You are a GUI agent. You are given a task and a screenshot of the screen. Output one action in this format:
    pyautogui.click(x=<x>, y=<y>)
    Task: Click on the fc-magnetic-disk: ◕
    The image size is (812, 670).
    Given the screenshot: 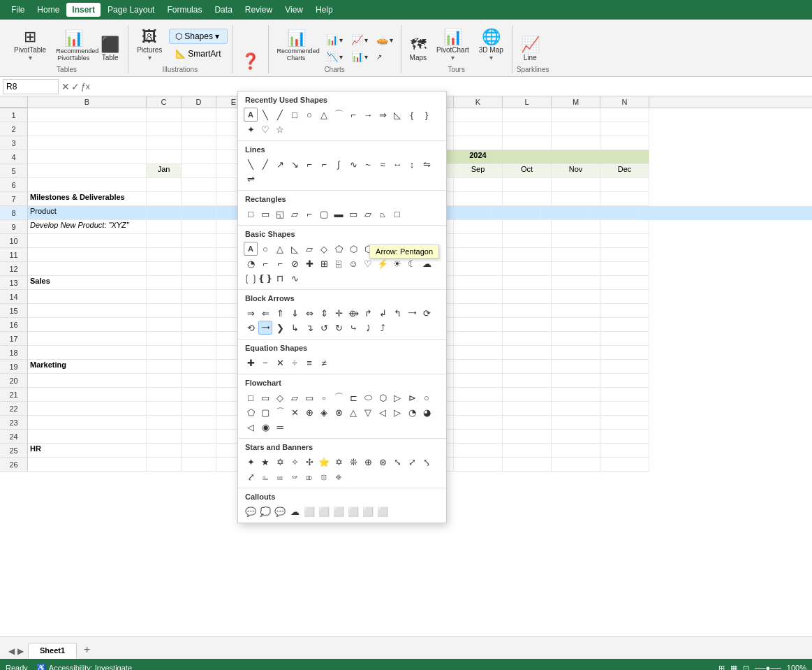 What is the action you would take?
    pyautogui.click(x=427, y=412)
    